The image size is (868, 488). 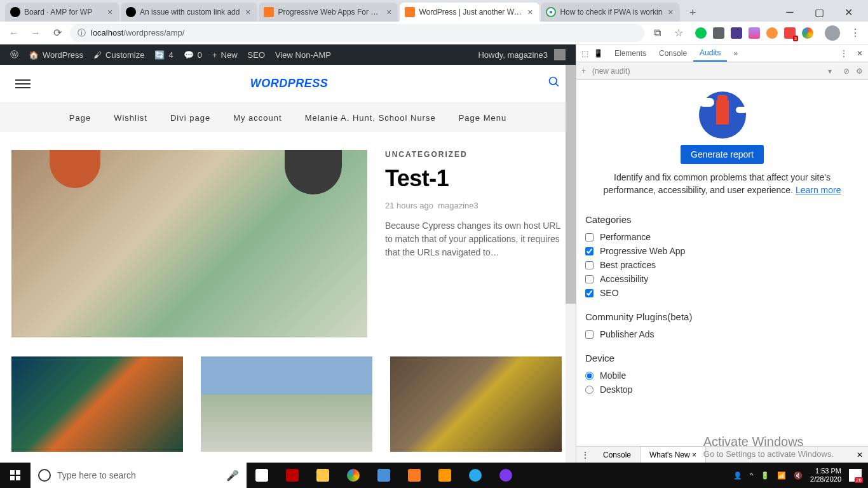 What do you see at coordinates (722, 376) in the screenshot?
I see `device-mobile: Mobile` at bounding box center [722, 376].